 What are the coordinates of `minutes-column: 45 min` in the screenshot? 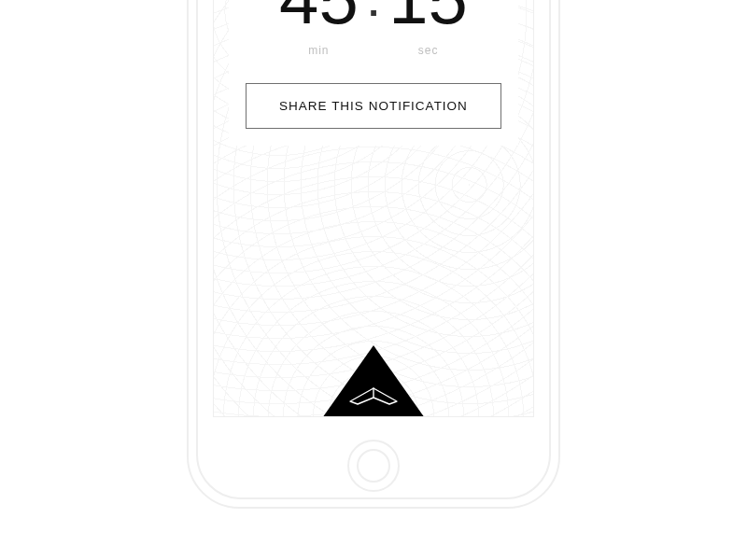 It's located at (319, 28).